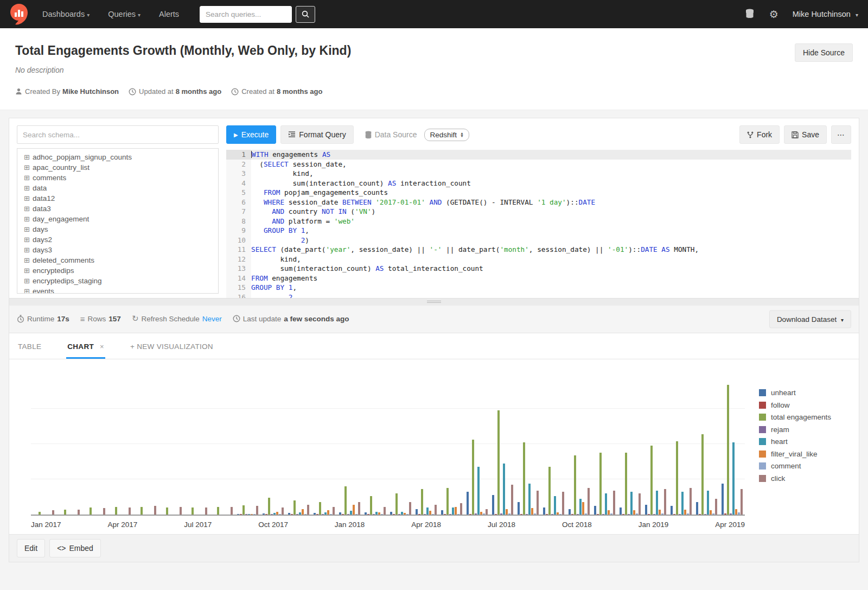 Image resolution: width=868 pixels, height=590 pixels. What do you see at coordinates (212, 319) in the screenshot?
I see `refresh-schedule-link: Never` at bounding box center [212, 319].